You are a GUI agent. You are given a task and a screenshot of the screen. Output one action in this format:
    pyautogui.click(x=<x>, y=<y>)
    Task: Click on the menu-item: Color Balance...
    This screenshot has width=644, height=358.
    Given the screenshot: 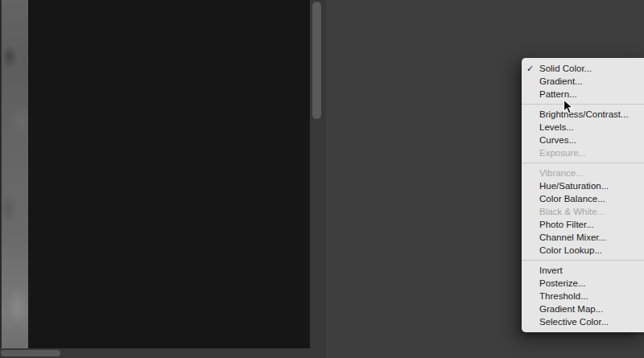 What is the action you would take?
    pyautogui.click(x=583, y=199)
    